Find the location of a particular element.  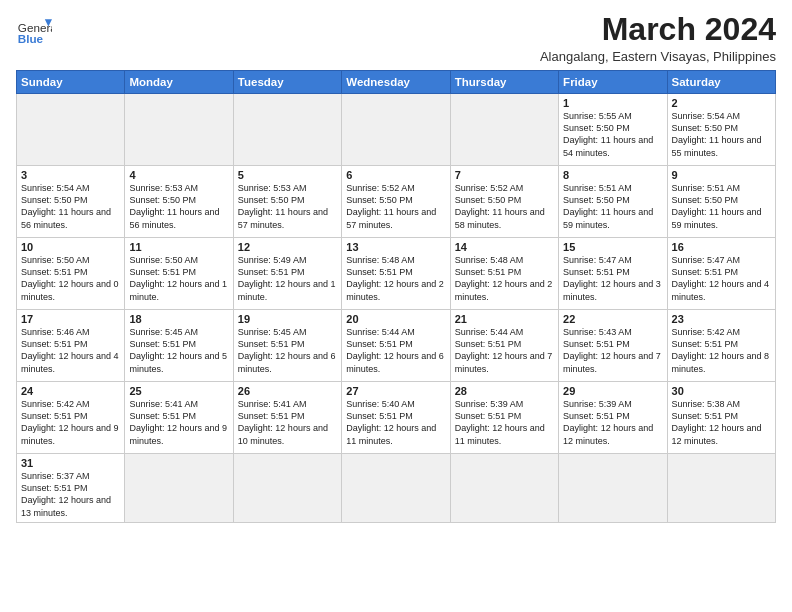

day-cell: 3Sunrise: 5:54 AM Sunset: 5:50 PM Daylig… is located at coordinates (71, 202).